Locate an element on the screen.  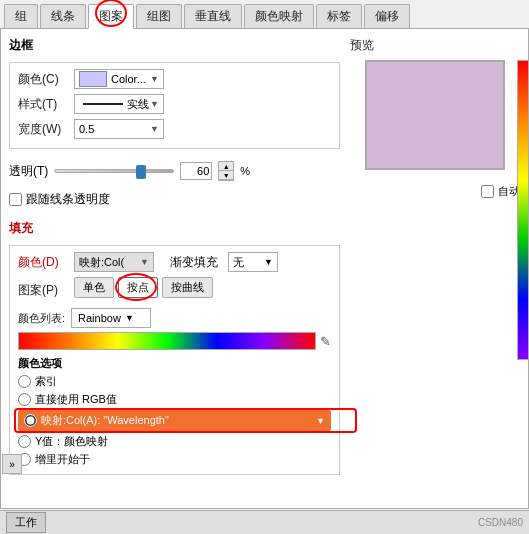
tab-line: 线条 is located at coordinates (63, 16).